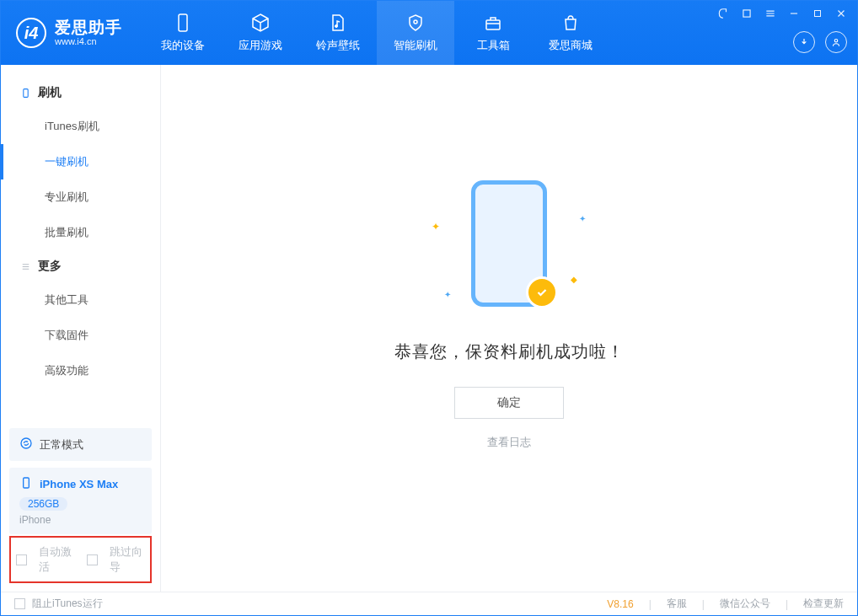 The width and height of the screenshot is (858, 616). I want to click on nav-ringtone-wallpaper: 铃声壁纸, so click(338, 33).